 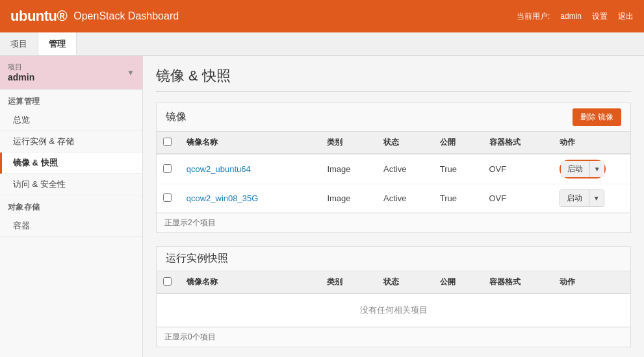 I want to click on snap-col-header-public: 公開, so click(x=458, y=282).